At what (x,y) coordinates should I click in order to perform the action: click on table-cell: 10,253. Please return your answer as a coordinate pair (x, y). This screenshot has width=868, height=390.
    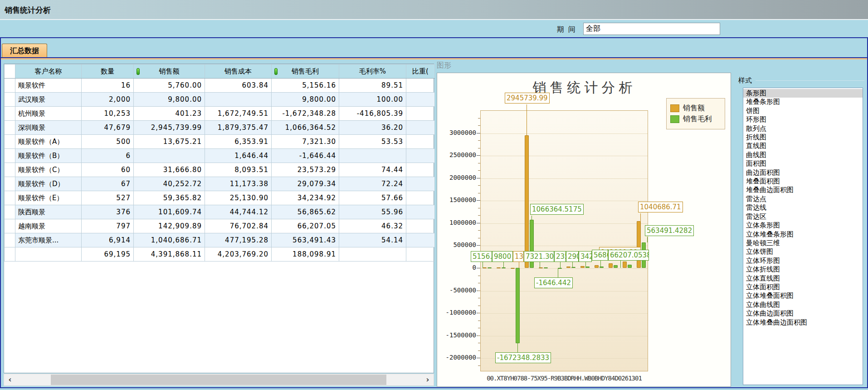
    Looking at the image, I should click on (108, 114).